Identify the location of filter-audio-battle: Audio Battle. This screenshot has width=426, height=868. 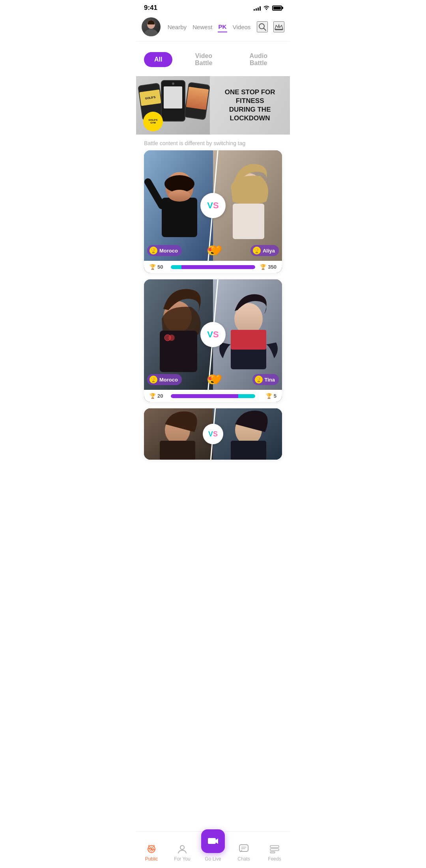
(259, 60).